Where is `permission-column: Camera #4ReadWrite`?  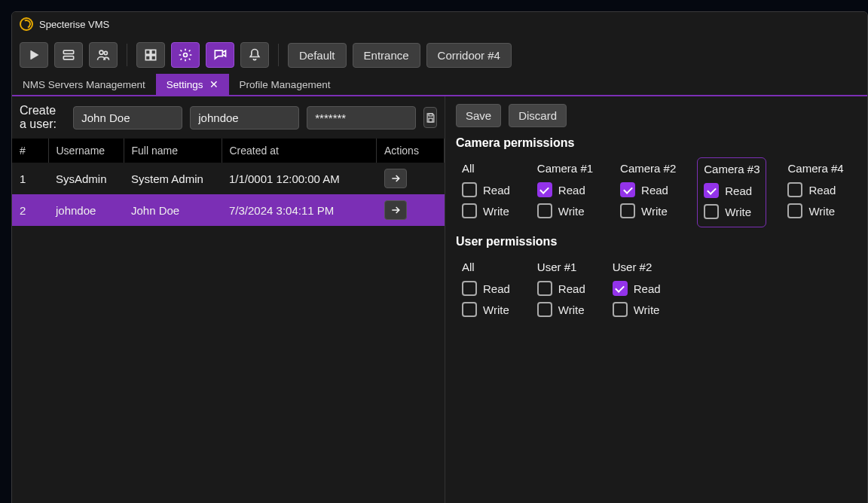 permission-column: Camera #4ReadWrite is located at coordinates (815, 193).